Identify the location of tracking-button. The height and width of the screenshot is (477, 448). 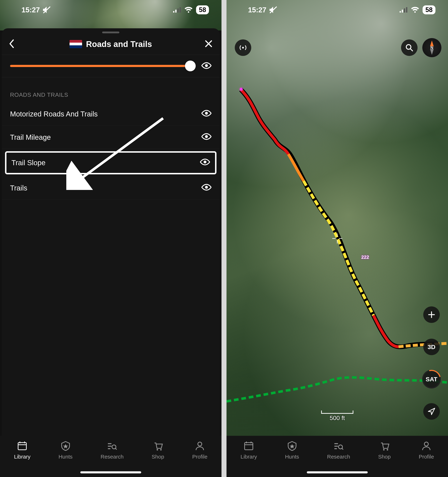
(243, 48).